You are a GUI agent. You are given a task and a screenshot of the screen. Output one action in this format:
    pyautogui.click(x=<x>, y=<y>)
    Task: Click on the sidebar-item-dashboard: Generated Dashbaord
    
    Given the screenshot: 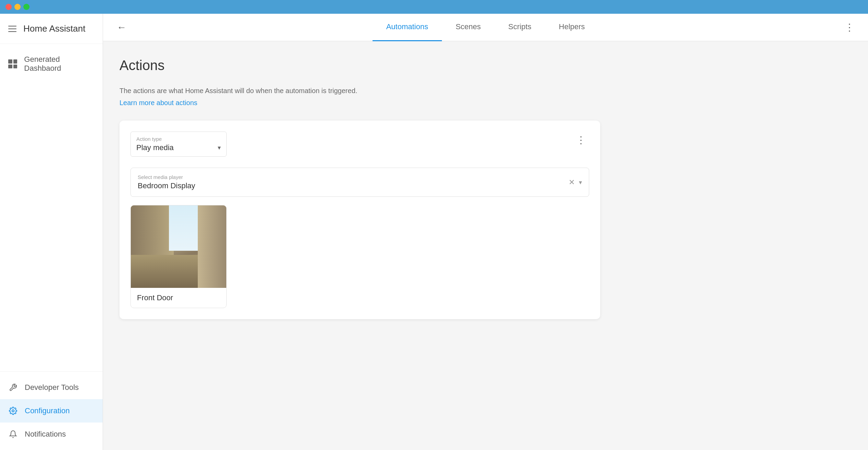 What is the action you would take?
    pyautogui.click(x=52, y=64)
    